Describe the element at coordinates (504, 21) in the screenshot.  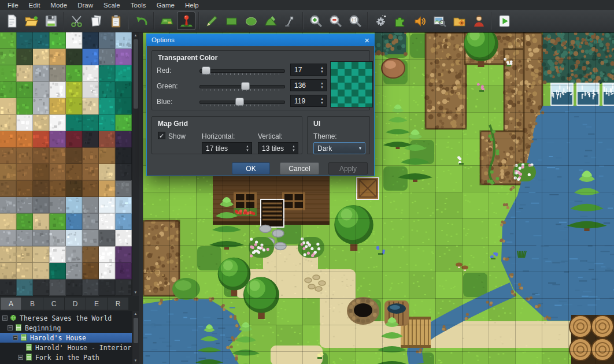
I see `playtest-button` at that location.